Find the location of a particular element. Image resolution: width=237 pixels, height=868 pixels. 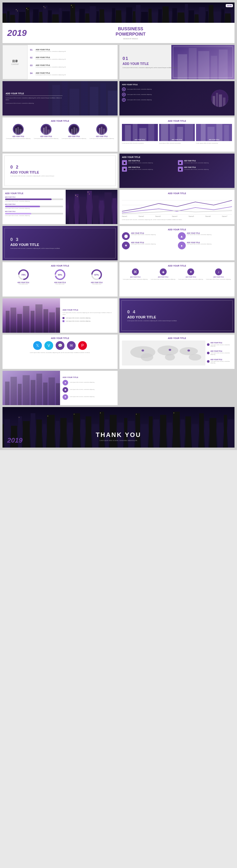

ip-desc-4: Lorem ipsum dolor sit amet, consectetur … is located at coordinates (200, 244).